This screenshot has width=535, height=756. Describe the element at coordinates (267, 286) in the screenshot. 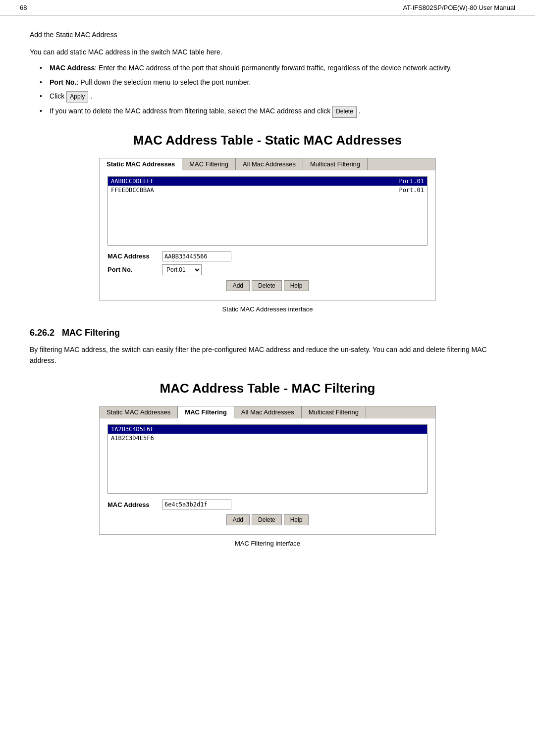

I see `static-mac-delete-button: Delete` at that location.